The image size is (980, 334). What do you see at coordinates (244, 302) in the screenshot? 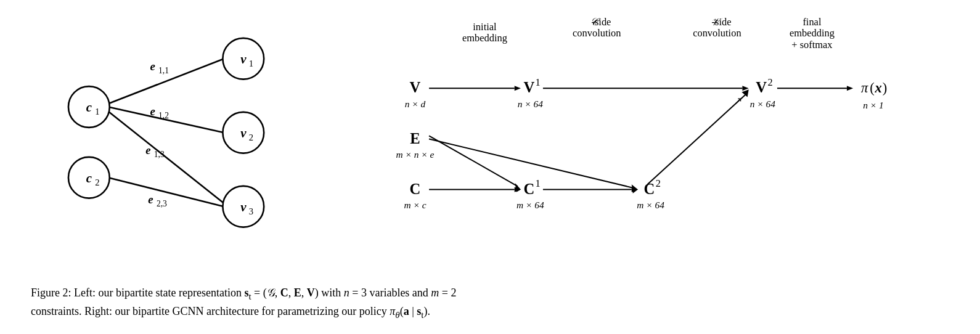
I see `caption-text: Figure 2: Left: our bipartite state repr…` at bounding box center [244, 302].